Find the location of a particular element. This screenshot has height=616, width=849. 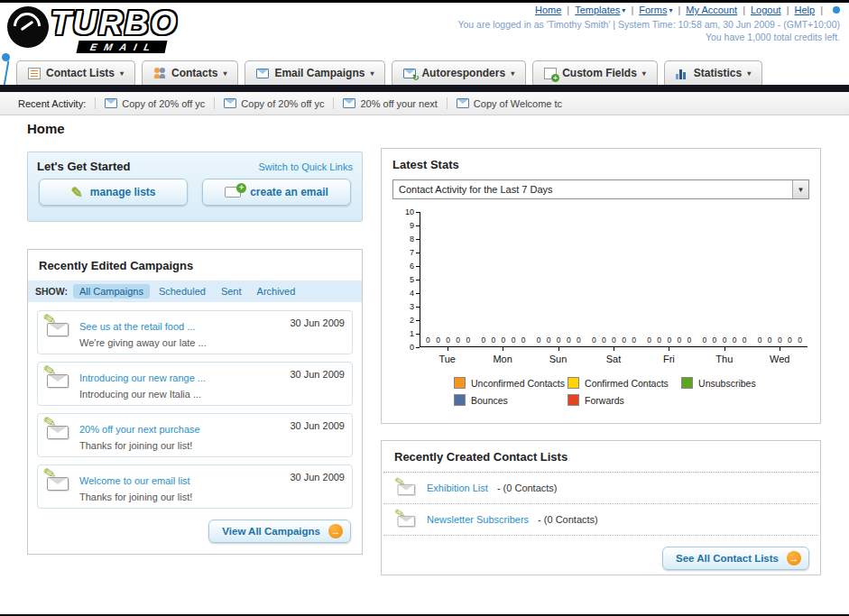

chevron-down-icon: ▼ is located at coordinates (800, 189).